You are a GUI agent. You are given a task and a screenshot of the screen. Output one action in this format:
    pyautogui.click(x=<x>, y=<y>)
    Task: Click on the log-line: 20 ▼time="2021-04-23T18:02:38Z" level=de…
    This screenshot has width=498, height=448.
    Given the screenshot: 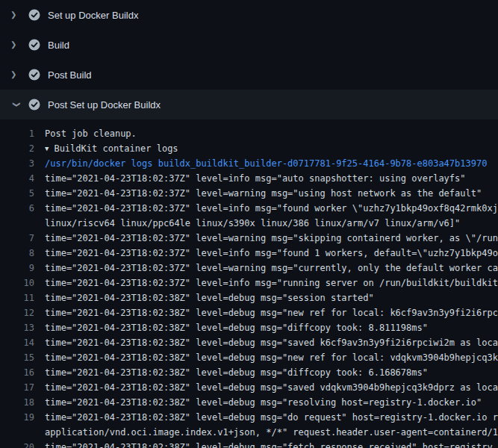 What is the action you would take?
    pyautogui.click(x=249, y=444)
    